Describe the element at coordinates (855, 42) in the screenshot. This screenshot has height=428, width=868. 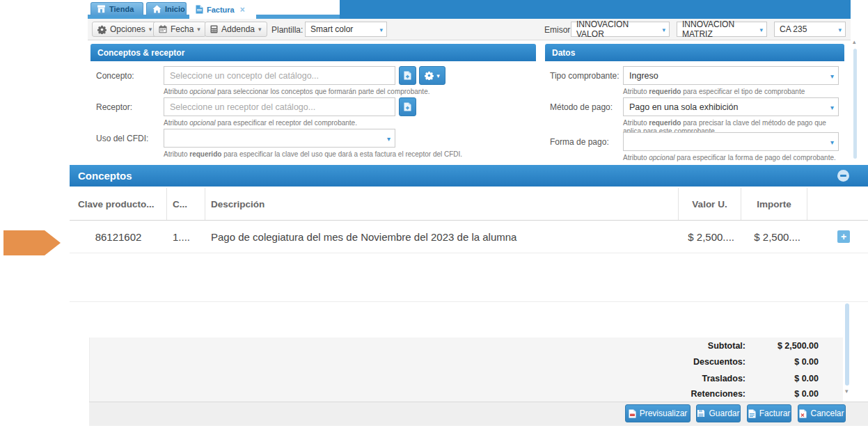
I see `scroll-up-icon: ▴` at that location.